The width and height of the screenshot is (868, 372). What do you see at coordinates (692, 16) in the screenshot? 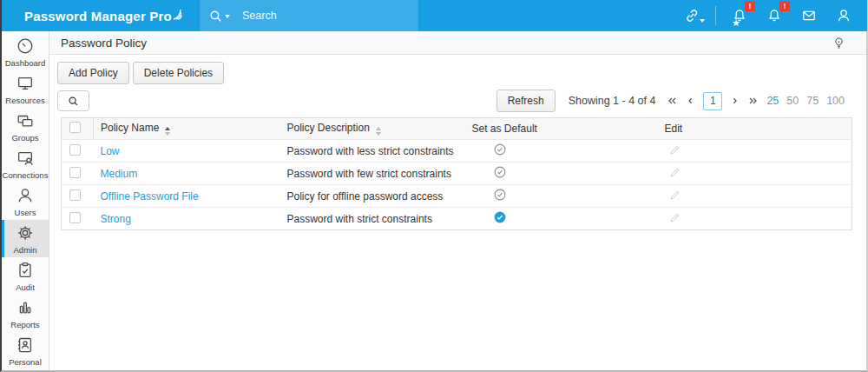
I see `resource-link-button` at bounding box center [692, 16].